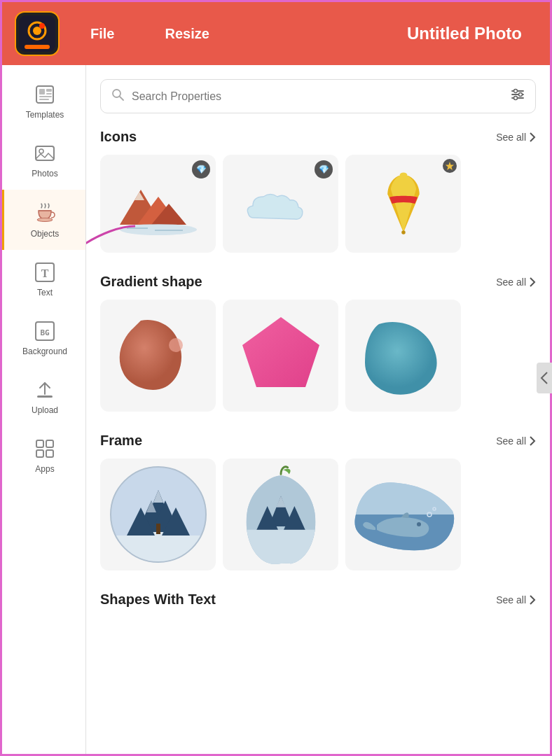 The height and width of the screenshot is (756, 552). I want to click on frame-card-whale, so click(403, 514).